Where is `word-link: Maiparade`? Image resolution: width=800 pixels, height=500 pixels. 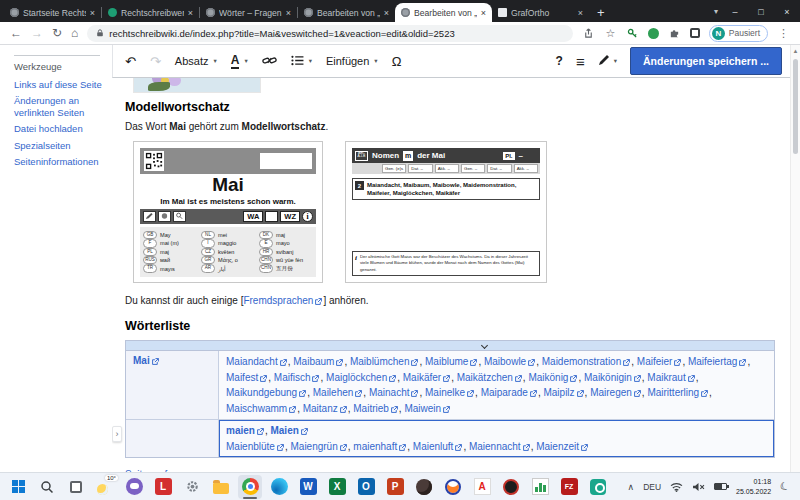
word-link: Maiparade is located at coordinates (504, 392).